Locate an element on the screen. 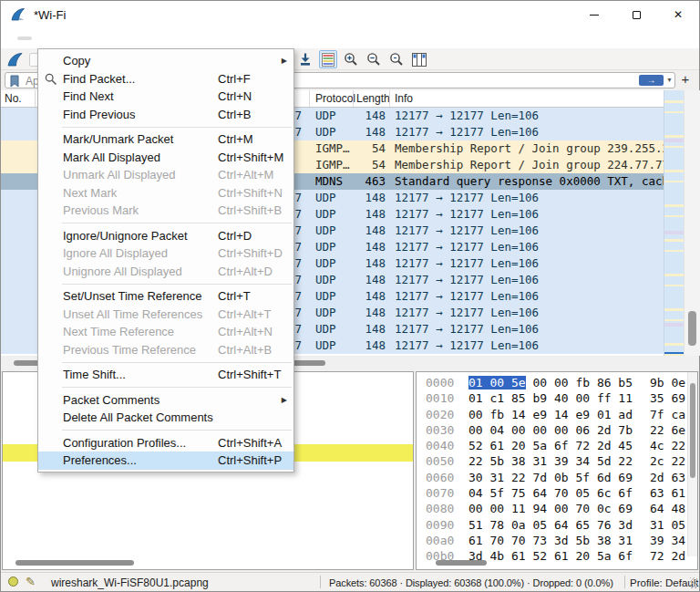 The image size is (700, 592). hex-row: 009051 78 0a 05 64 65 76 3d31 05 73 is located at coordinates (551, 525).